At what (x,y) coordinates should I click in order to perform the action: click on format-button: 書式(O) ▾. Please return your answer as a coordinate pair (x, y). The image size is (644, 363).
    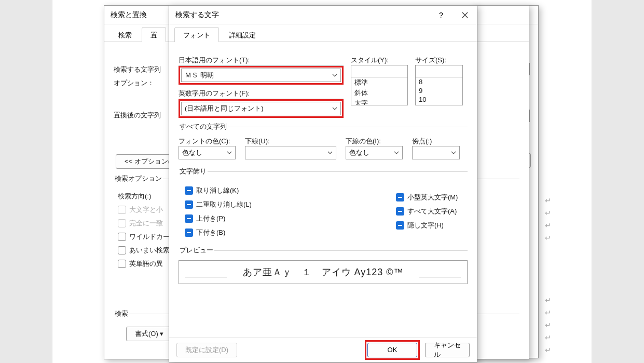
    Looking at the image, I should click on (149, 334).